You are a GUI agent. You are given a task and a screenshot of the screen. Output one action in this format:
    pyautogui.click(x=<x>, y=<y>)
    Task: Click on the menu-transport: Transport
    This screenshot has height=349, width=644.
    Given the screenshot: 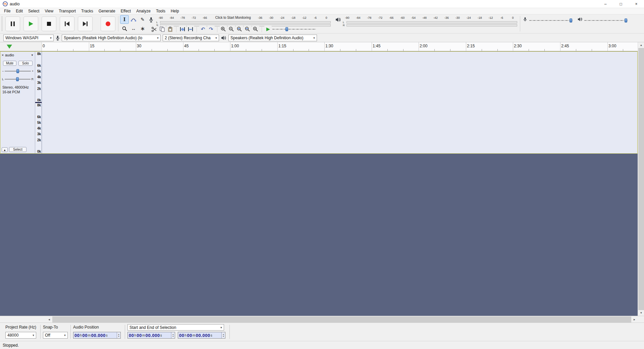 What is the action you would take?
    pyautogui.click(x=67, y=11)
    